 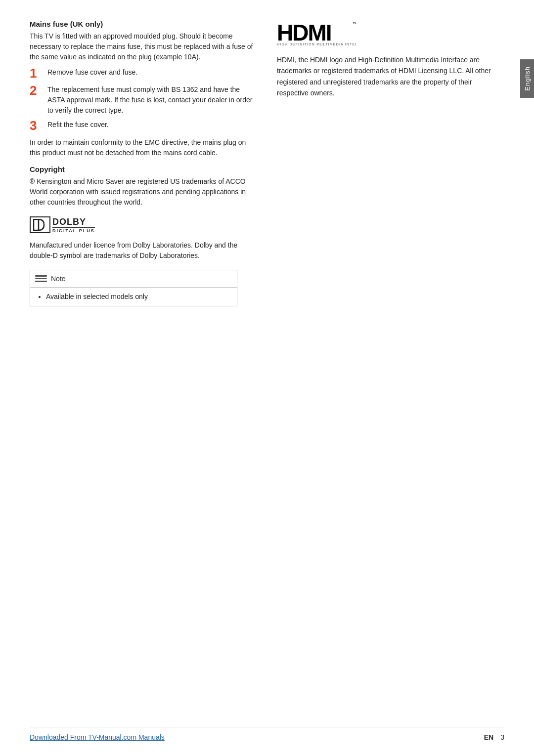 I want to click on note-content: Available in selected models only, so click(x=134, y=296).